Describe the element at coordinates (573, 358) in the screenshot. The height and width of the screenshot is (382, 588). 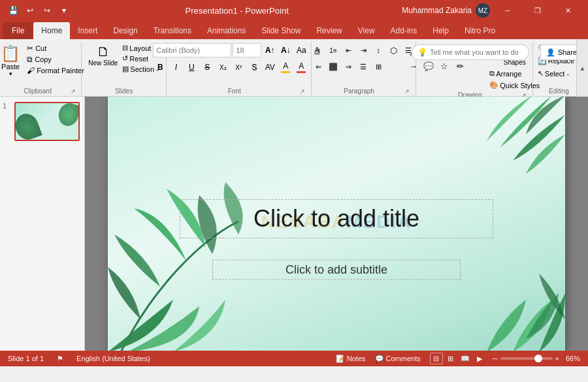
I see `zoom-level: 66%` at that location.